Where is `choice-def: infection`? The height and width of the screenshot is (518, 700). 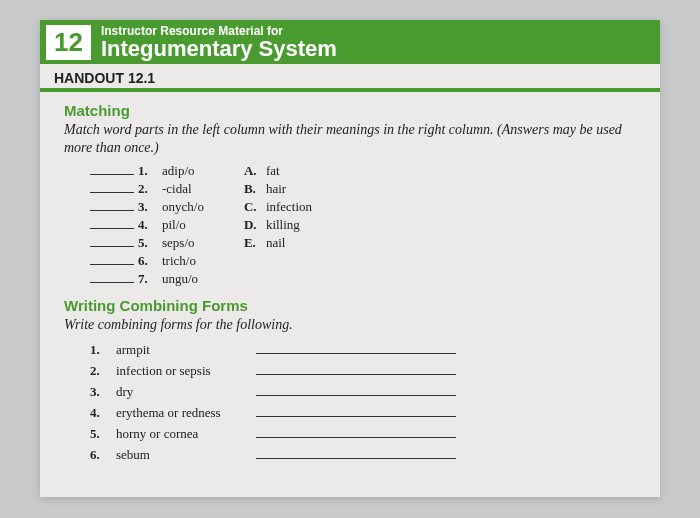 choice-def: infection is located at coordinates (289, 207).